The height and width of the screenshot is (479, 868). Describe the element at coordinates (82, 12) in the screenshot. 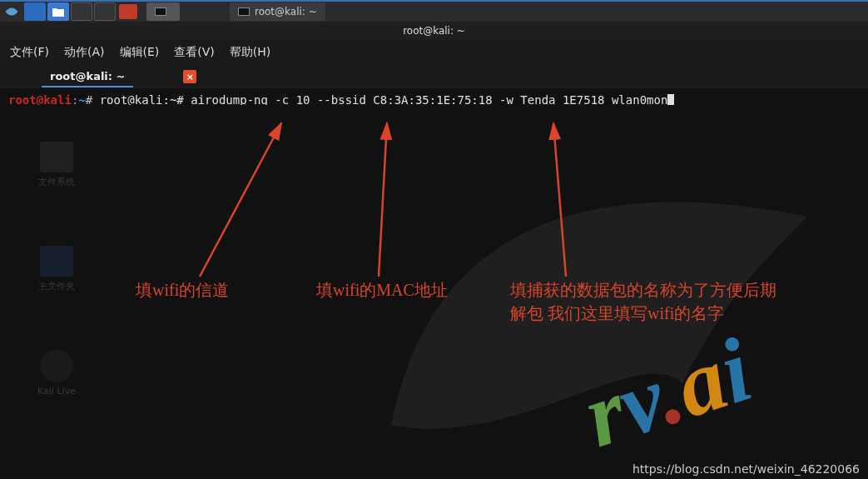

I see `taskbar-terminal-icon` at that location.